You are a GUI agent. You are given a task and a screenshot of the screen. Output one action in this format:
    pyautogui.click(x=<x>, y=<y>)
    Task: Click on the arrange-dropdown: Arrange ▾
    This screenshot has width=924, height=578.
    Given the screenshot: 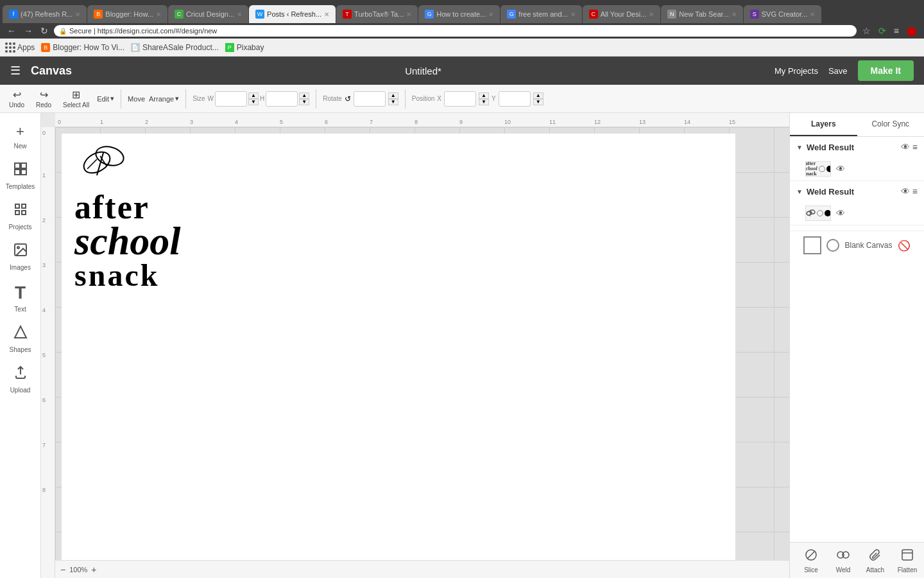 What is the action you would take?
    pyautogui.click(x=164, y=99)
    